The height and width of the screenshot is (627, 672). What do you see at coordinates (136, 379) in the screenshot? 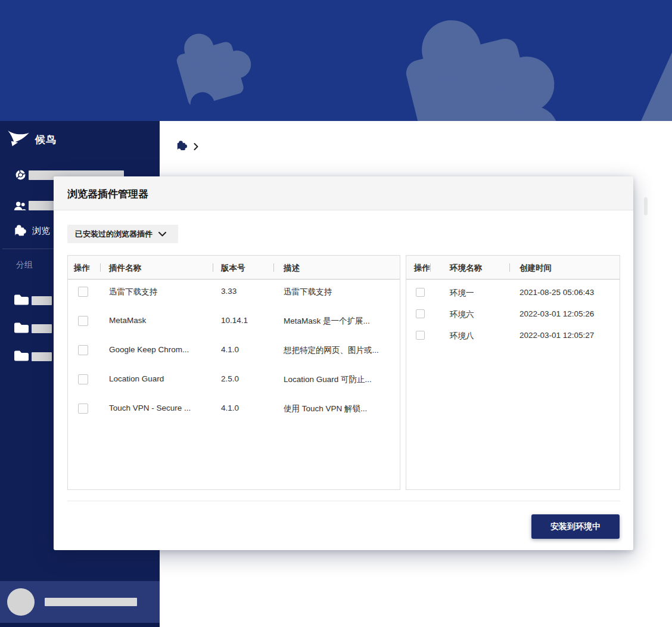
I see `plugin-name: Location Guard` at bounding box center [136, 379].